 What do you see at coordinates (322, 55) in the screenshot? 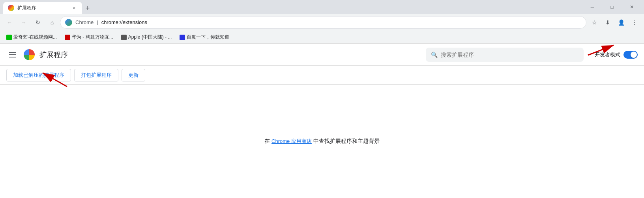
I see `page-header: 扩展程序 🔍 开发者模式` at bounding box center [322, 55].